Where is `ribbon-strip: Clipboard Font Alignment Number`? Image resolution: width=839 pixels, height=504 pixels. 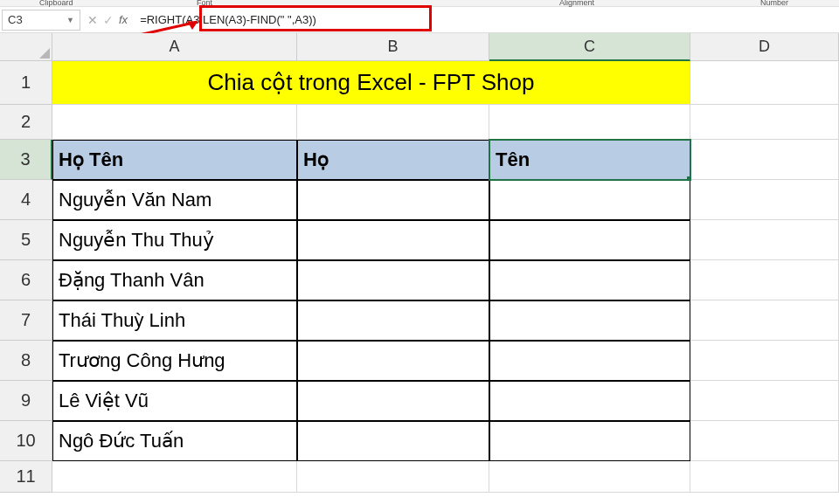 ribbon-strip: Clipboard Font Alignment Number is located at coordinates (420, 3).